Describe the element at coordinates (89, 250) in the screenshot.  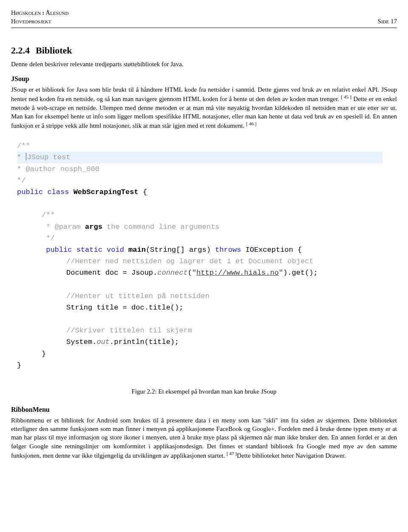
I see `code-token: static` at that location.